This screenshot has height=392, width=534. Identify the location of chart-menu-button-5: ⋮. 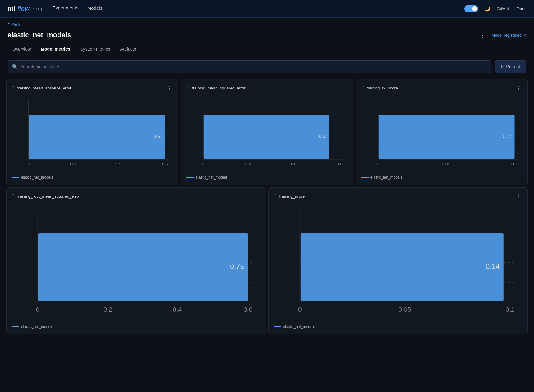
(519, 196).